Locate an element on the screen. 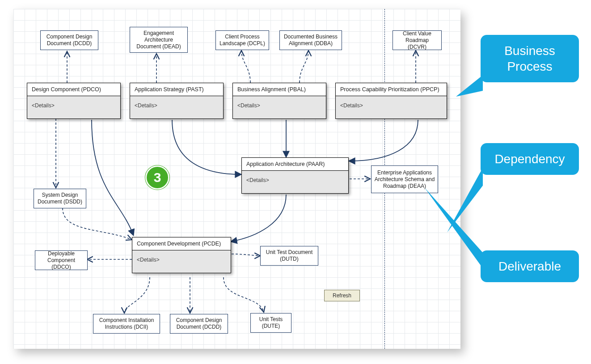 This screenshot has width=591, height=364. refresh-button: Refresh is located at coordinates (342, 296).